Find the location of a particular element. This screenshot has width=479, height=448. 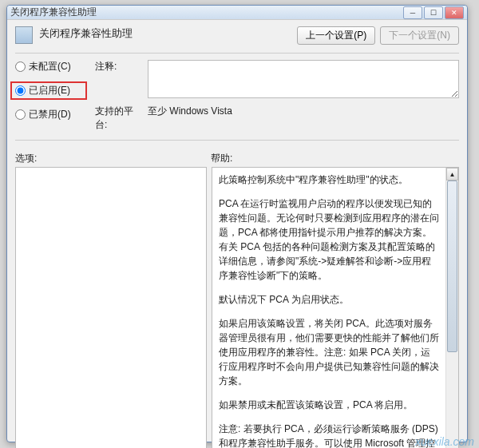

pane-labels: 选项: 帮助: is located at coordinates (237, 158).